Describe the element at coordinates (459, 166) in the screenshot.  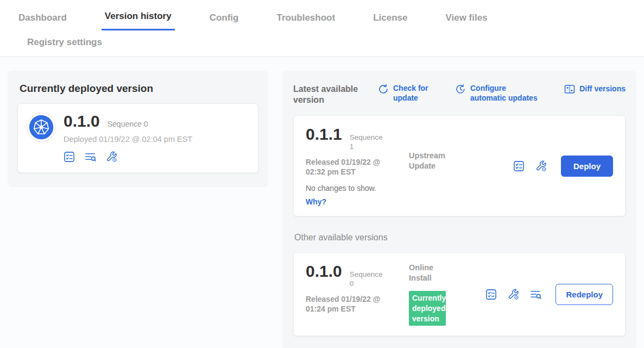
I see `latest-version-card: 0.1.1 Sequence 1 Released 01/19/22 @ 02:…` at that location.